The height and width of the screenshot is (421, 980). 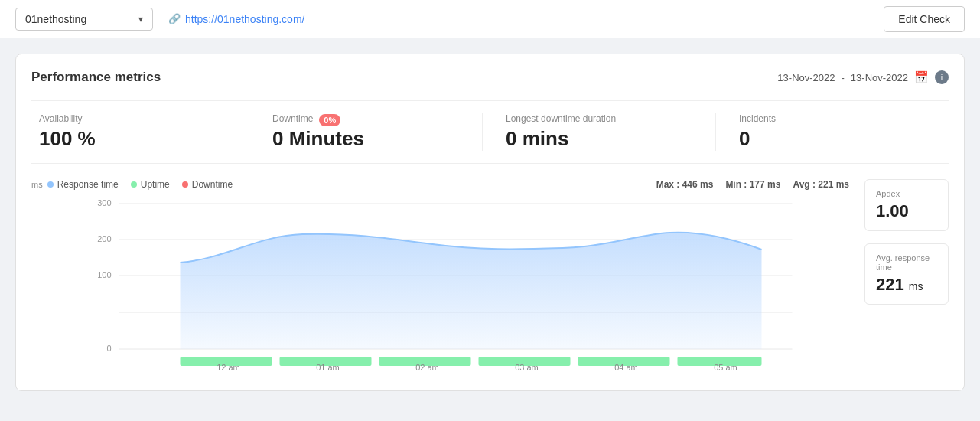 I want to click on stat-longest-downtime-value: 0 mins, so click(x=599, y=139).